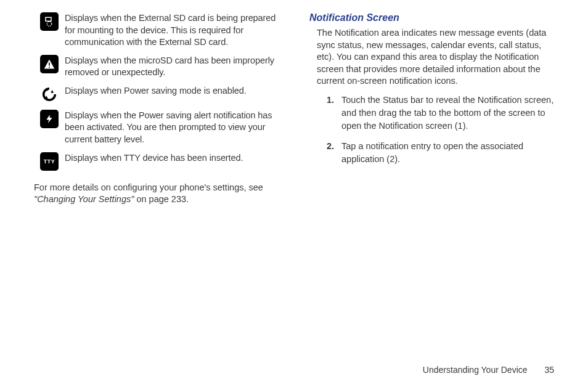 This screenshot has width=588, height=392. Describe the element at coordinates (440, 129) in the screenshot. I see `step-list: 1. Touch the Status bar to reveal the No…` at that location.